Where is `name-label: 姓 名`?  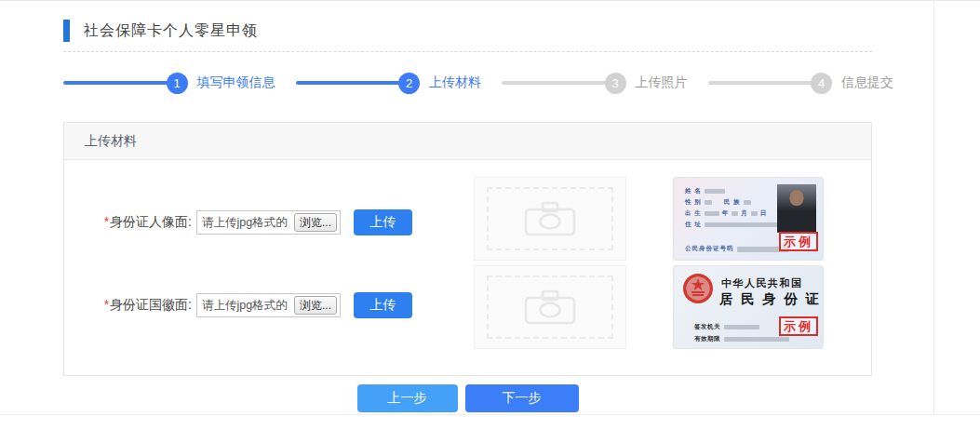
name-label: 姓 名 is located at coordinates (693, 192).